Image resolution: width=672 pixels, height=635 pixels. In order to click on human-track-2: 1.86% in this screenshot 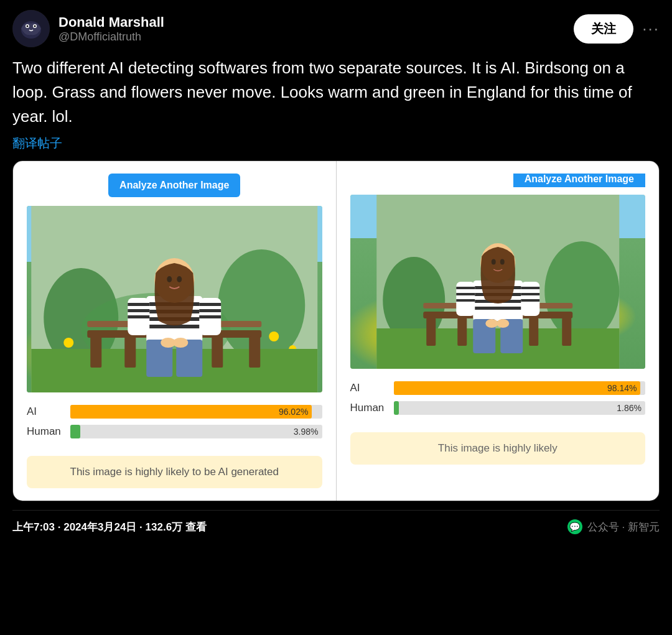, I will do `click(520, 408)`.